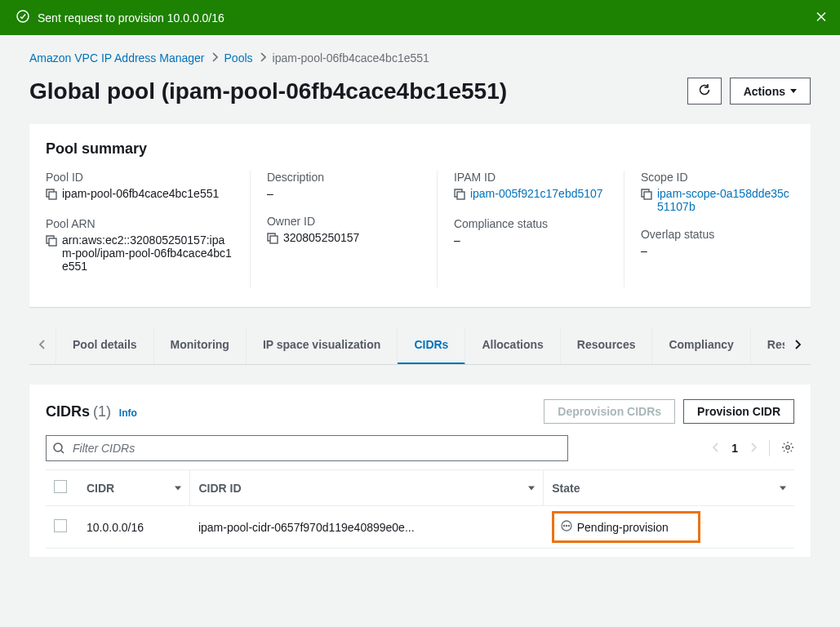  I want to click on description-label: Description, so click(344, 177).